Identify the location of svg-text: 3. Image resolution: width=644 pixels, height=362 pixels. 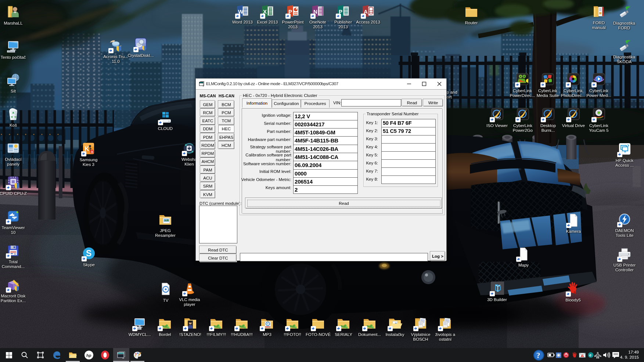
(92, 152).